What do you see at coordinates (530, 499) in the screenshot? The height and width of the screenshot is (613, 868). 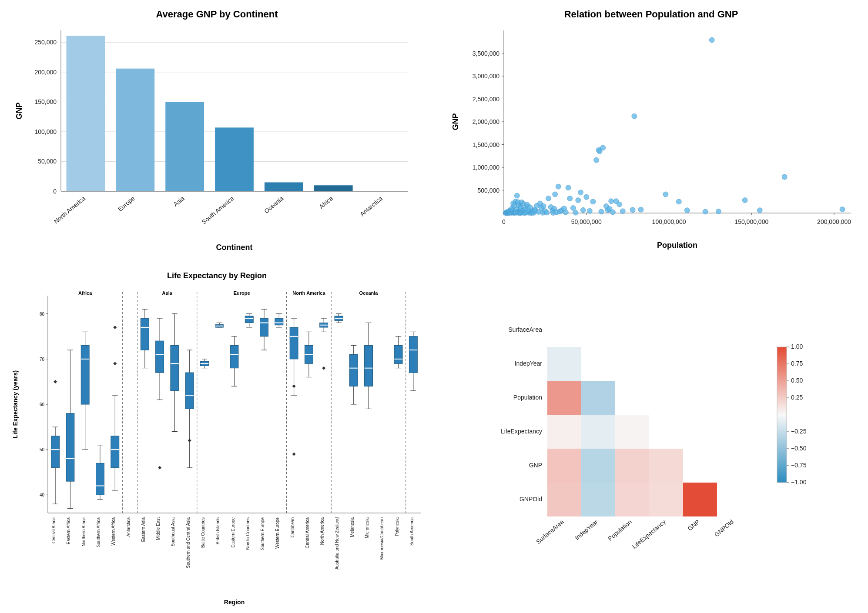 I see `heat-ylabel: GNPOld` at bounding box center [530, 499].